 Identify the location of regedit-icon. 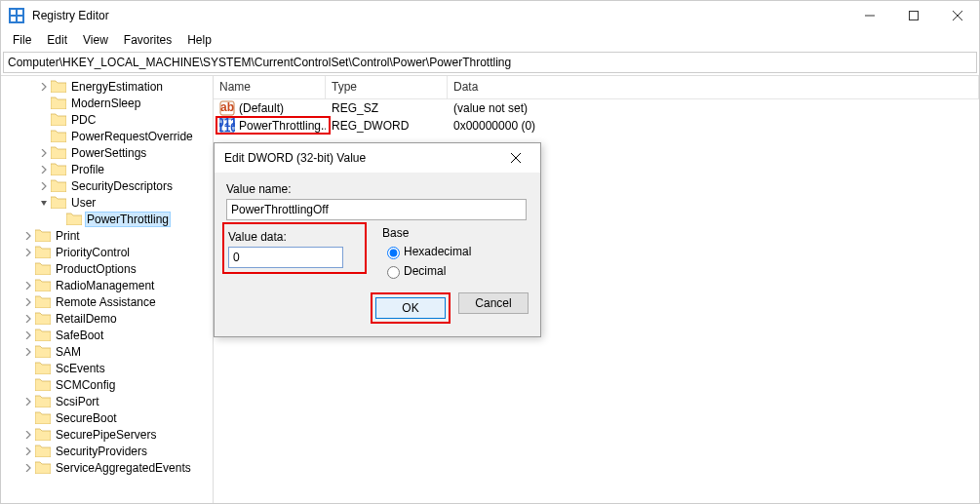
(17, 16).